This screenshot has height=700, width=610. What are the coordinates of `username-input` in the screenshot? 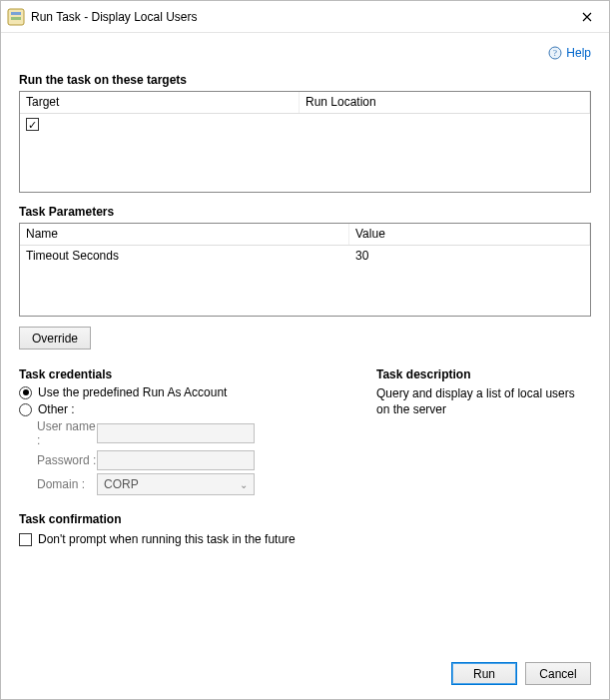 It's located at (176, 433).